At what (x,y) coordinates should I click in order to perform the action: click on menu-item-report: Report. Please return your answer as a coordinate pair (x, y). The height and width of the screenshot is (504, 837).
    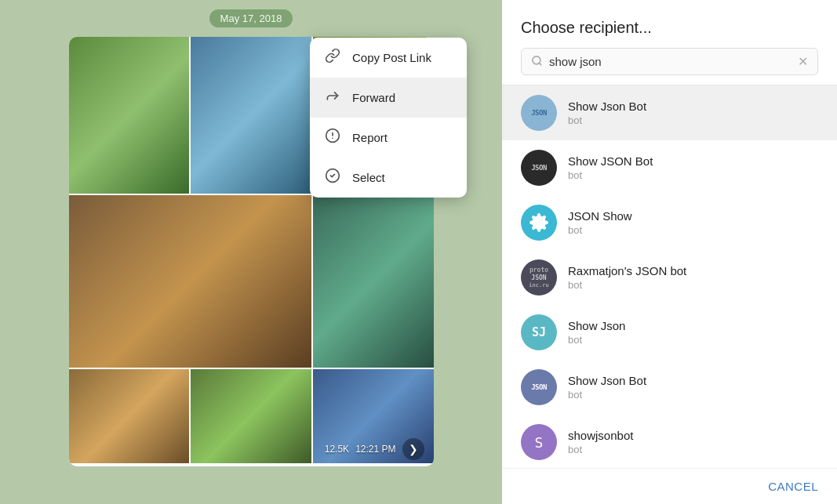
    Looking at the image, I should click on (388, 138).